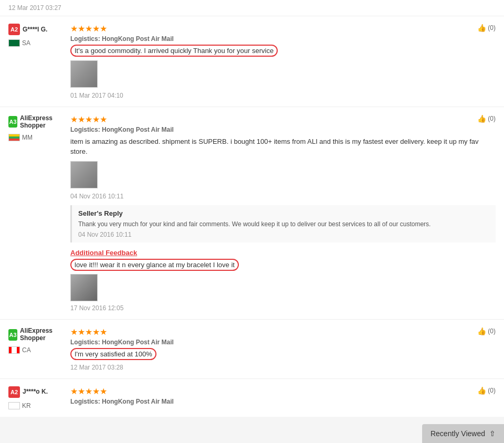 The width and height of the screenshot is (504, 443). What do you see at coordinates (37, 349) in the screenshot?
I see `reviewer-info: A3 AliExpress Shopper CA` at bounding box center [37, 349].